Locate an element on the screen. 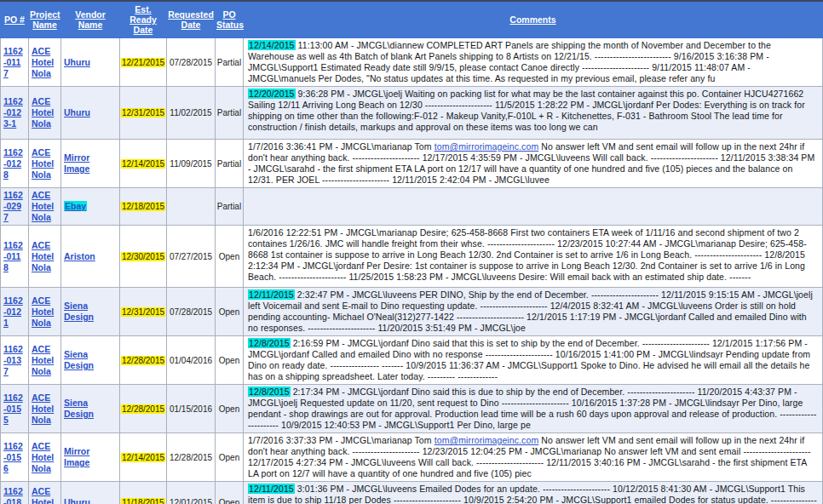 This screenshot has height=504, width=823. comment-date-highlight: 12/11/2015 is located at coordinates (271, 489).